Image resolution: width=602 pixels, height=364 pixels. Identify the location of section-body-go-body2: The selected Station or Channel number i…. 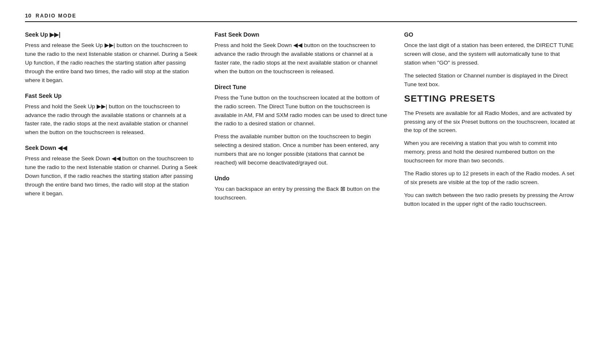
(491, 80).